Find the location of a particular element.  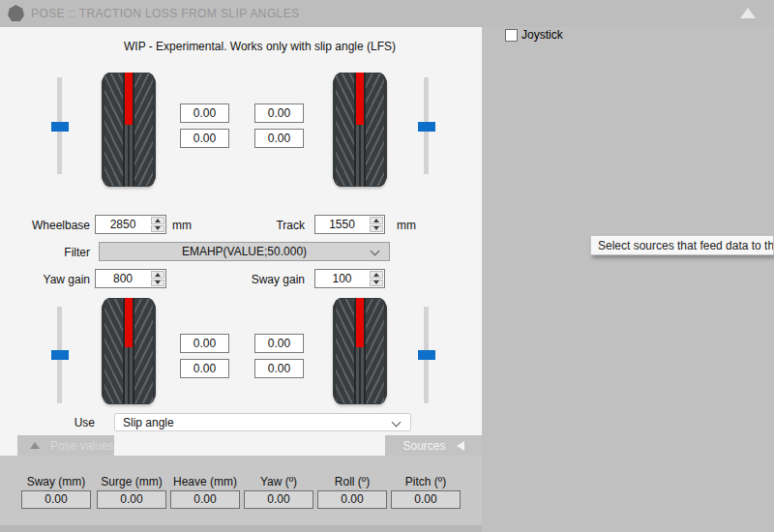

front-readout-2: 0.00 is located at coordinates (279, 113).